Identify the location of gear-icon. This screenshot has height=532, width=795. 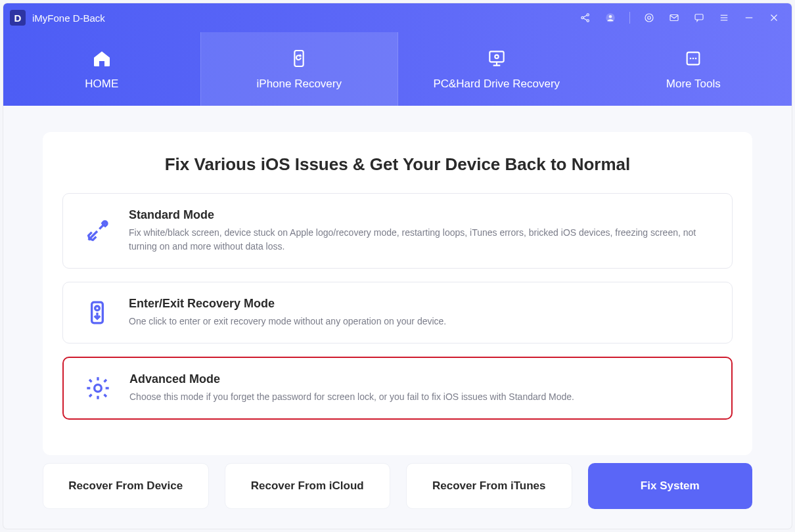
(98, 388).